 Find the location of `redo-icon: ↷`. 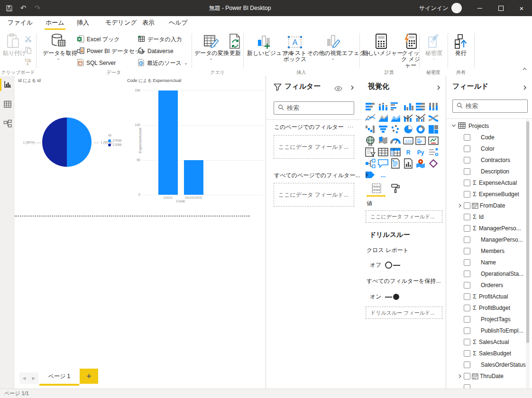

redo-icon: ↷ is located at coordinates (37, 8).